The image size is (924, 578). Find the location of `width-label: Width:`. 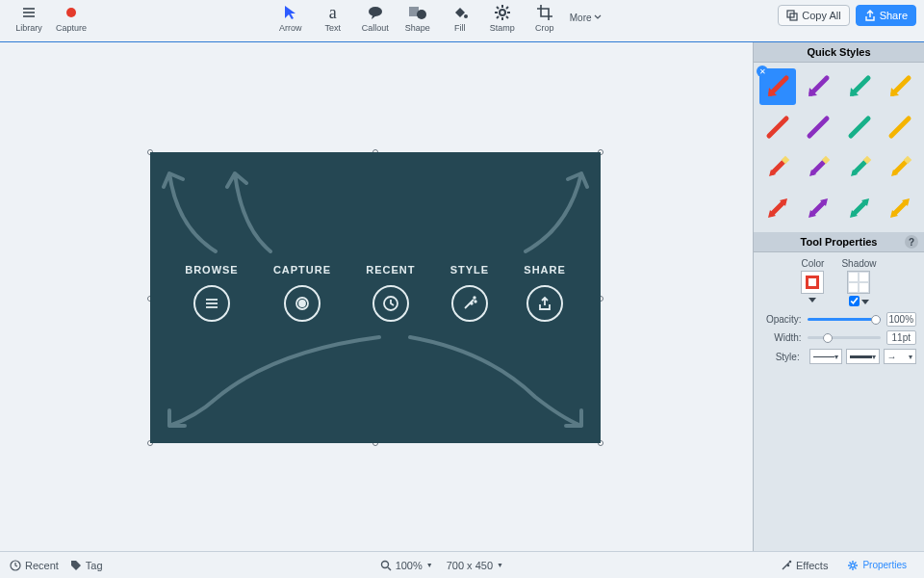

width-label: Width: is located at coordinates (782, 337).